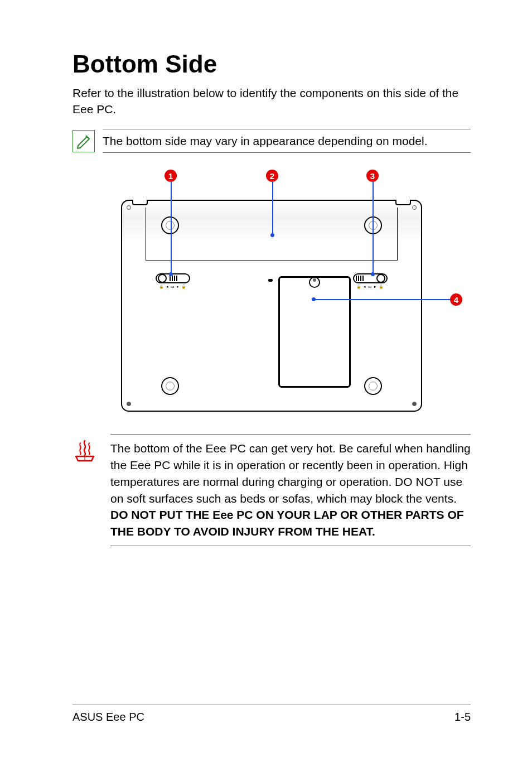 The height and width of the screenshot is (757, 532). Describe the element at coordinates (403, 202) in the screenshot. I see `hinge-tab-right` at that location.